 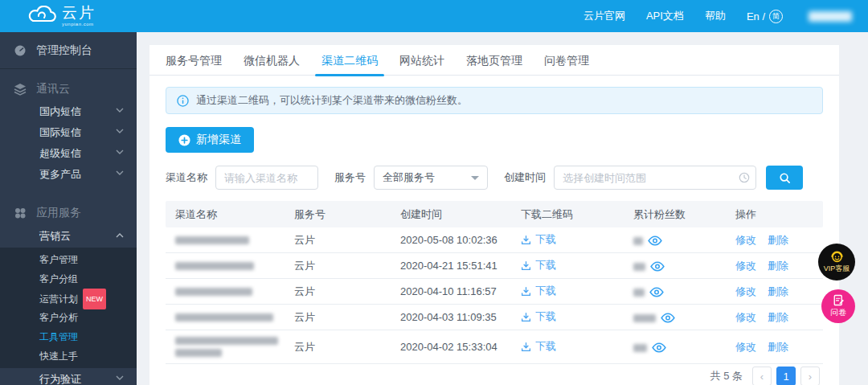 I want to click on tab-wechat-robot: 微信机器人, so click(x=272, y=60).